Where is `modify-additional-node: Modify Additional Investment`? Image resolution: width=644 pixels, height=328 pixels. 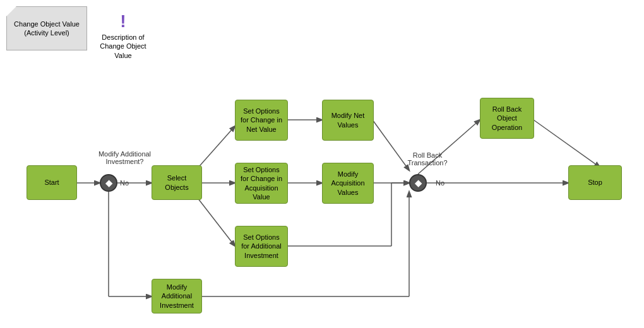 modify-additional-node: Modify Additional Investment is located at coordinates (177, 296).